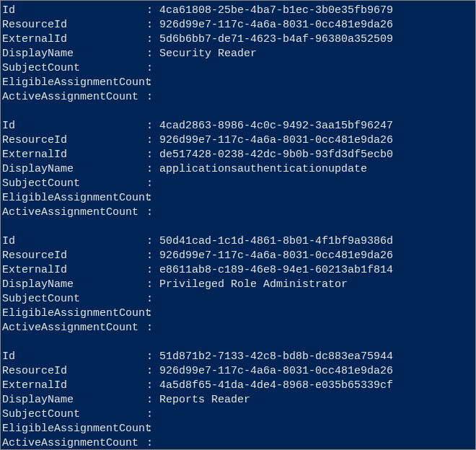 The image size is (476, 450). Describe the element at coordinates (276, 356) in the screenshot. I see `field-value: 51d871b2-7133-42c8-bd8b-dc883ea75944` at that location.